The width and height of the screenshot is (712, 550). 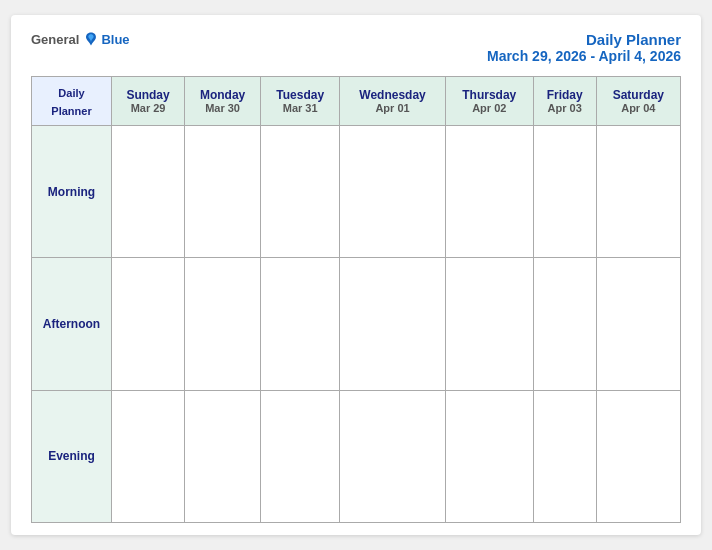 I want to click on cell-evening-day0, so click(x=148, y=456).